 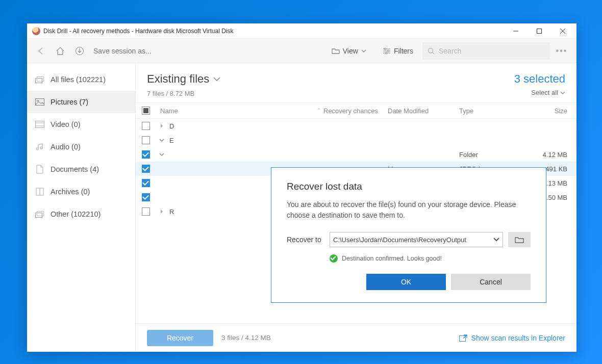 I want to click on minimize-button, so click(x=516, y=31).